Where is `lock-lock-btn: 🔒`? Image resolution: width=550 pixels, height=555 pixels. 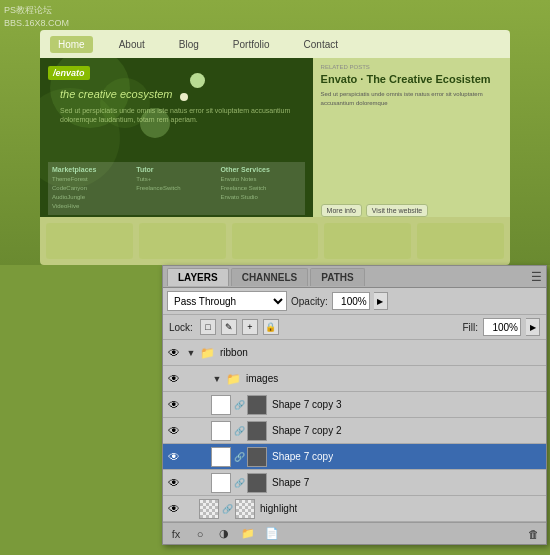 lock-lock-btn: 🔒 is located at coordinates (271, 327).